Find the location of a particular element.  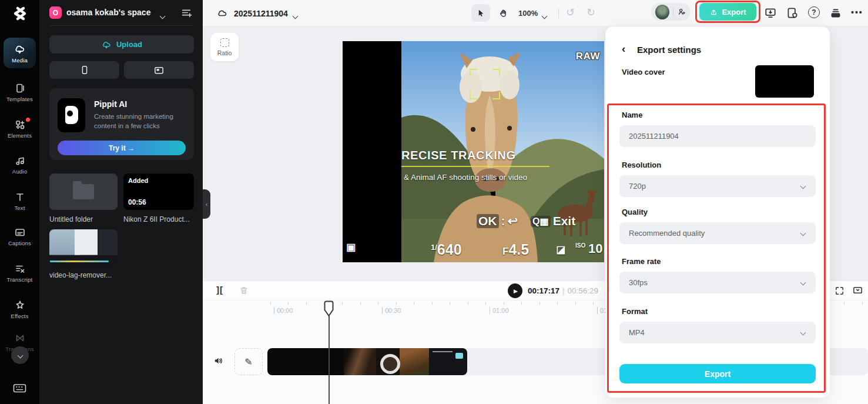

hand-tool-button is located at coordinates (503, 13).